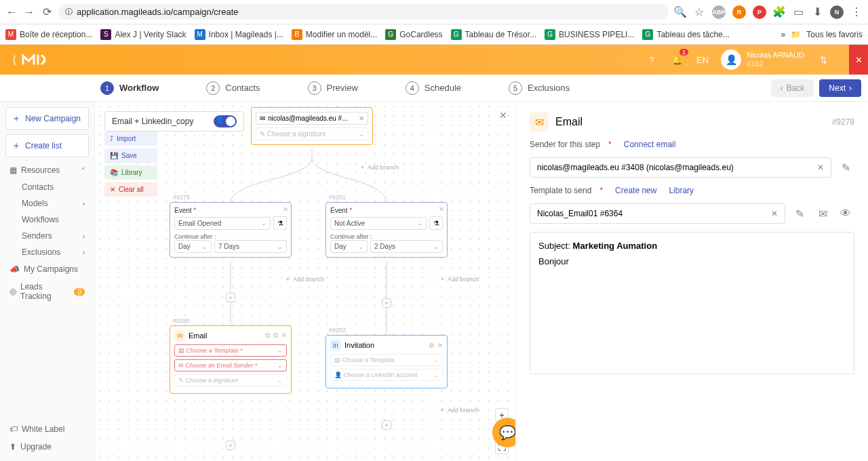 The image size is (868, 461). What do you see at coordinates (739, 12) in the screenshot?
I see `ext-icon-1: R` at bounding box center [739, 12].